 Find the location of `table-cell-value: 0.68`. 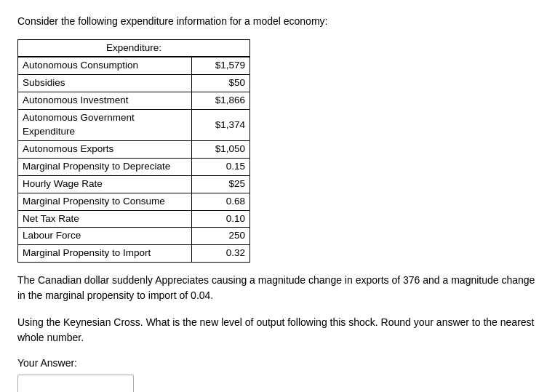

table-cell-value: 0.68 is located at coordinates (221, 201).